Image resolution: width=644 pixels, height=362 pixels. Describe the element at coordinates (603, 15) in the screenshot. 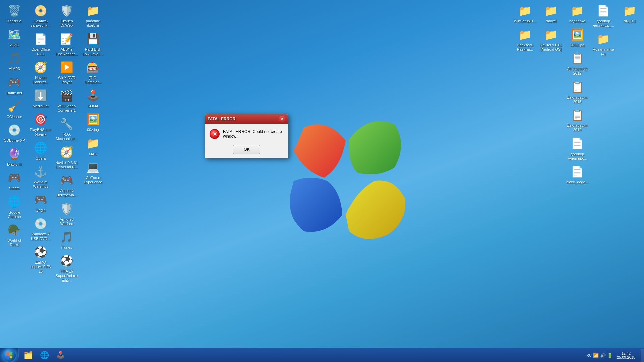

I see `icon-dogovor-lestnica: 📄 договор лестница_...` at that location.